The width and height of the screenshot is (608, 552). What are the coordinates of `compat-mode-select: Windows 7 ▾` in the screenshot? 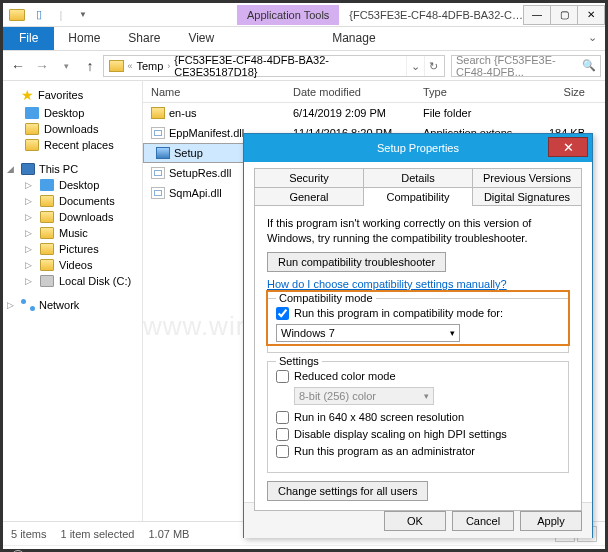 It's located at (368, 333).